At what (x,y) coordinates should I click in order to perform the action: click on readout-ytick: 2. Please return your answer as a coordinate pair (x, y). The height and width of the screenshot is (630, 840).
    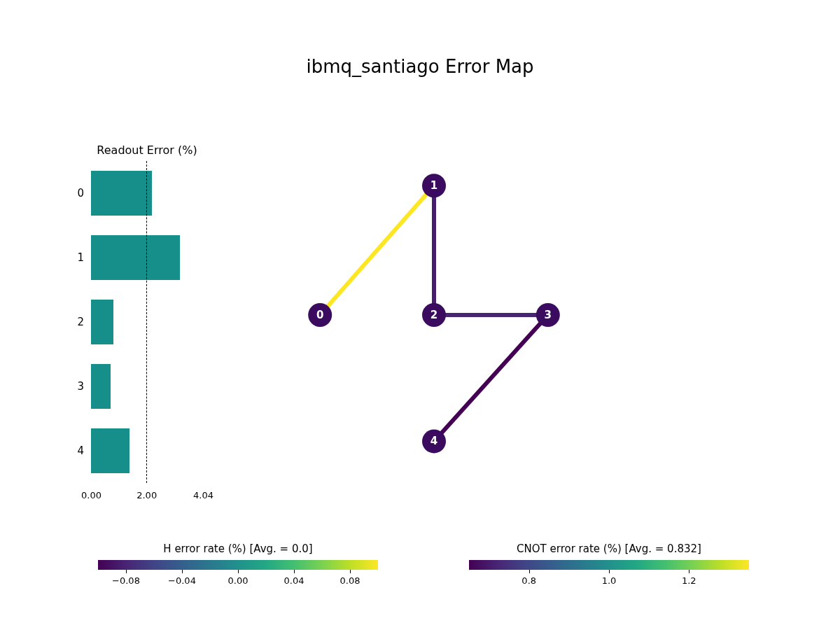
    Looking at the image, I should click on (74, 322).